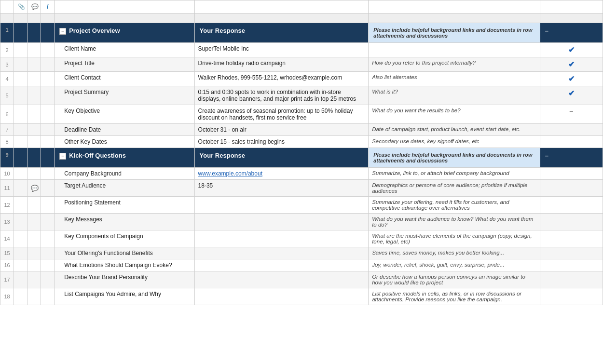 This screenshot has width=603, height=364. I want to click on h2-attach, so click(21, 18).